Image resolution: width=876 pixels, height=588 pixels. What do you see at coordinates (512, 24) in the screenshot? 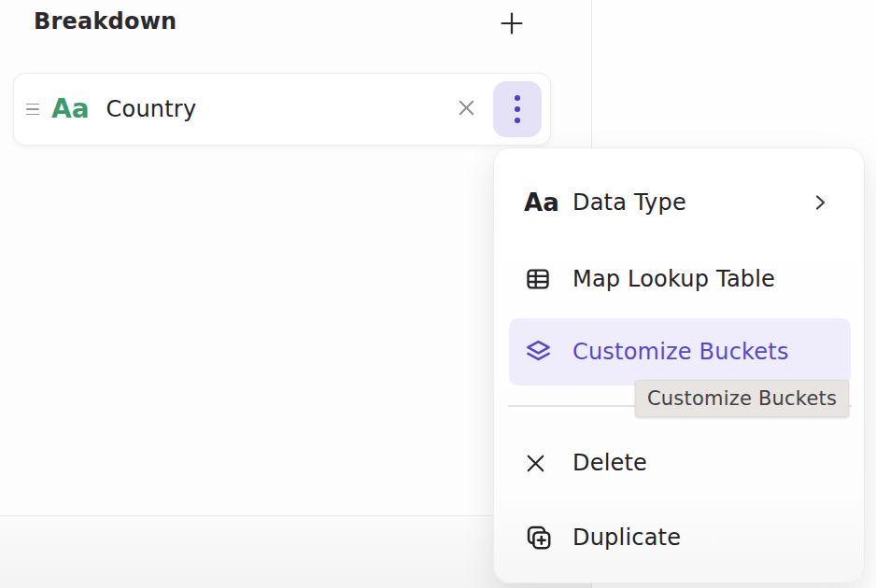
I see `plus-icon` at bounding box center [512, 24].